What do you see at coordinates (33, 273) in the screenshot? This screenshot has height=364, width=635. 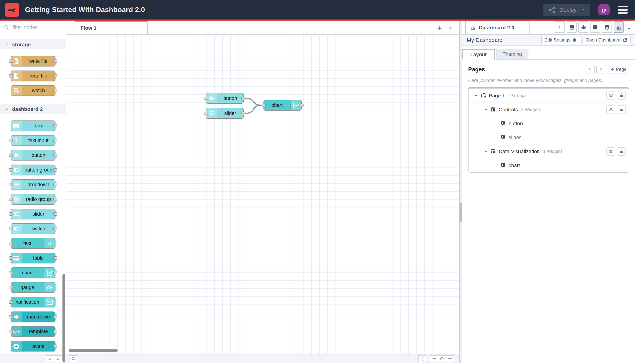 I see `palette-node-chart: chart` at bounding box center [33, 273].